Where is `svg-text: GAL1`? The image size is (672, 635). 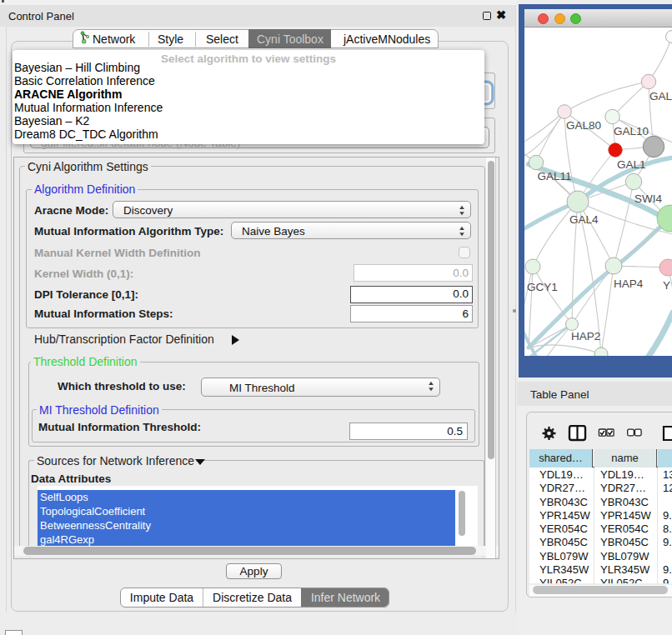
svg-text: GAL1 is located at coordinates (632, 165).